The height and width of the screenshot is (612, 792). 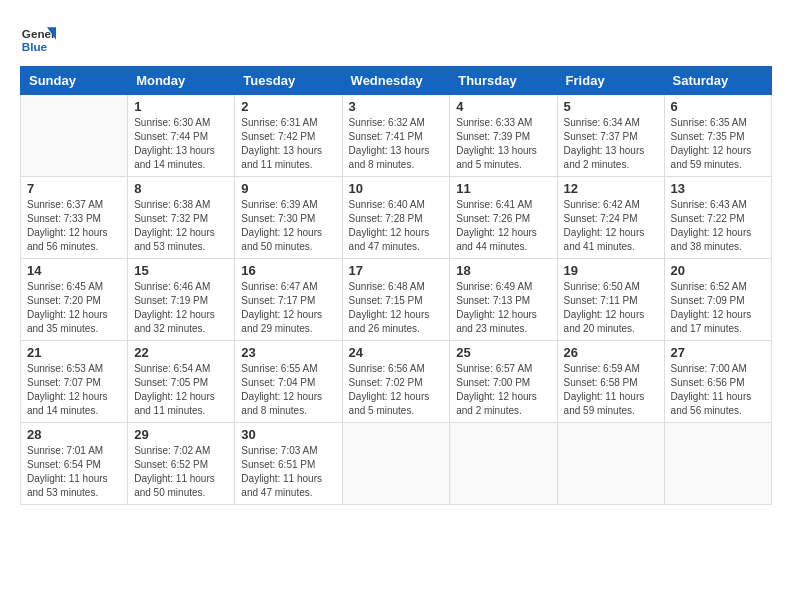 I want to click on calendar-cell: 5Sunrise: 6:34 AMSunset: 7:37 PMDaylight…, so click(x=610, y=136).